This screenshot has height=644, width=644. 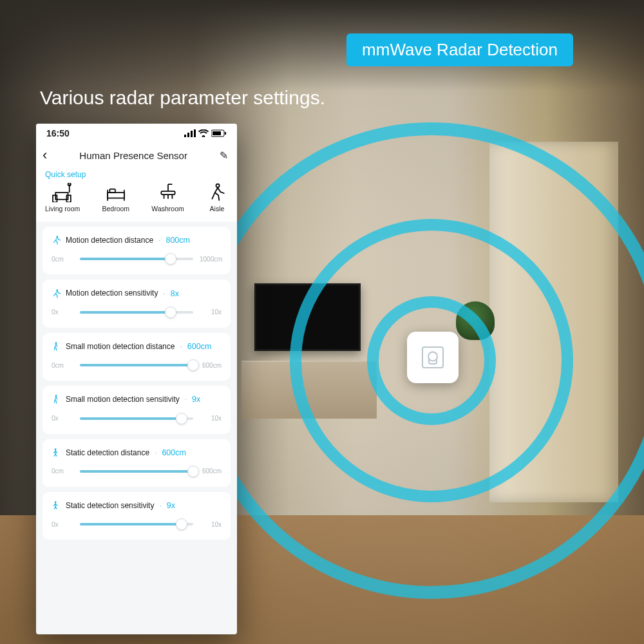 I want to click on slider-row: 0cm 1000cm, so click(x=137, y=259).